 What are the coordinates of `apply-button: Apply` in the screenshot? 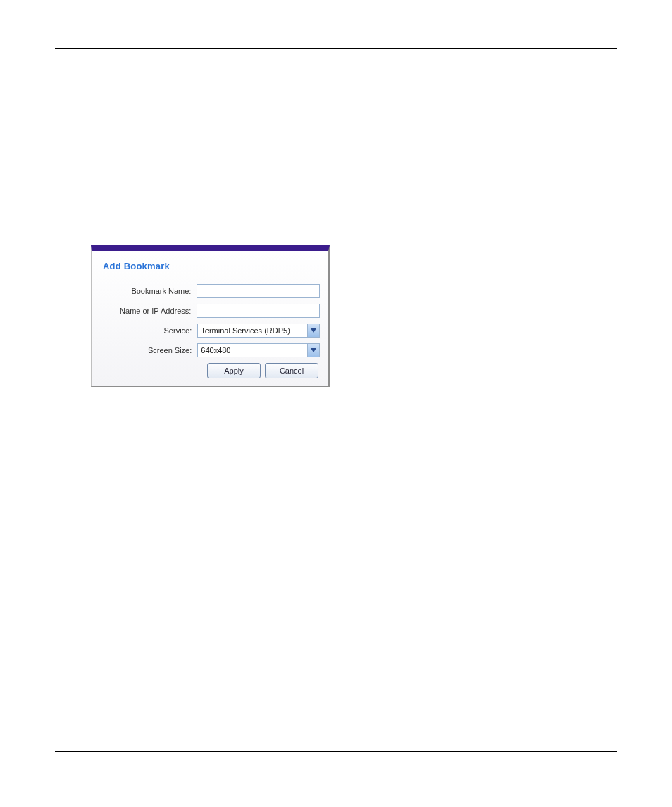 It's located at (234, 371).